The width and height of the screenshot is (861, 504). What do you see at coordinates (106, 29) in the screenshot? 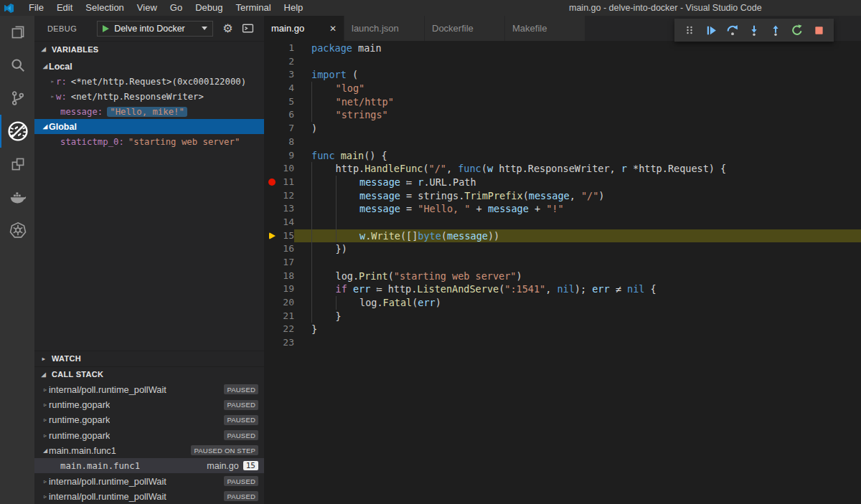
I see `start-debug-icon` at bounding box center [106, 29].